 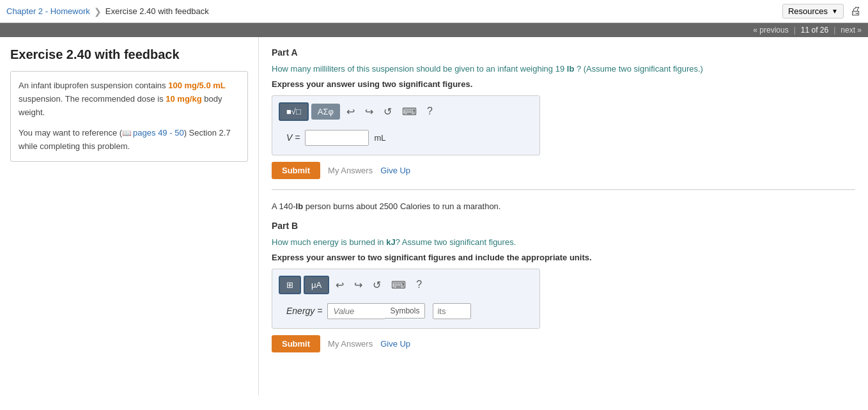 I want to click on highlight-concentration: 100 mg/5.0 mL, so click(x=197, y=86).